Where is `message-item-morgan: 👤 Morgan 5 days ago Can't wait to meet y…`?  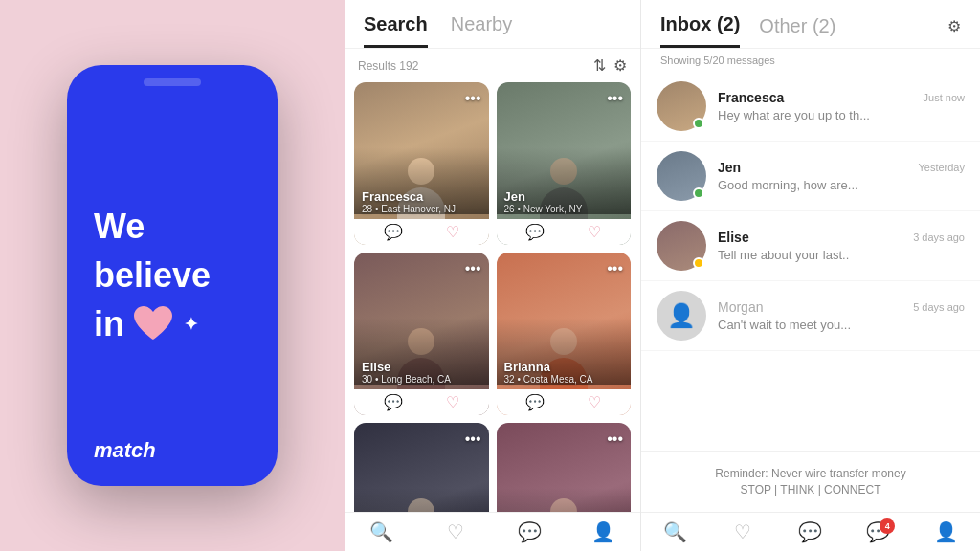
message-item-morgan: 👤 Morgan 5 days ago Can't wait to meet y… is located at coordinates (811, 316).